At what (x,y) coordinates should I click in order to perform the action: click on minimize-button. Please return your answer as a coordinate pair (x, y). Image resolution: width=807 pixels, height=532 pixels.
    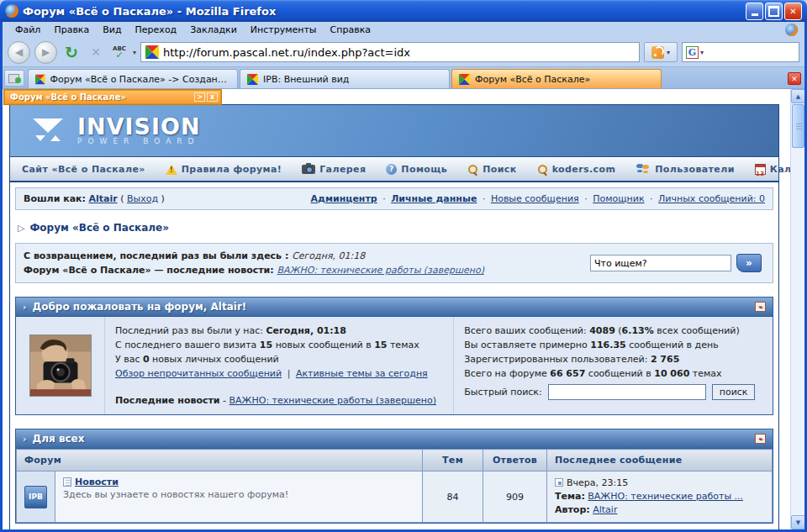
    Looking at the image, I should click on (755, 12).